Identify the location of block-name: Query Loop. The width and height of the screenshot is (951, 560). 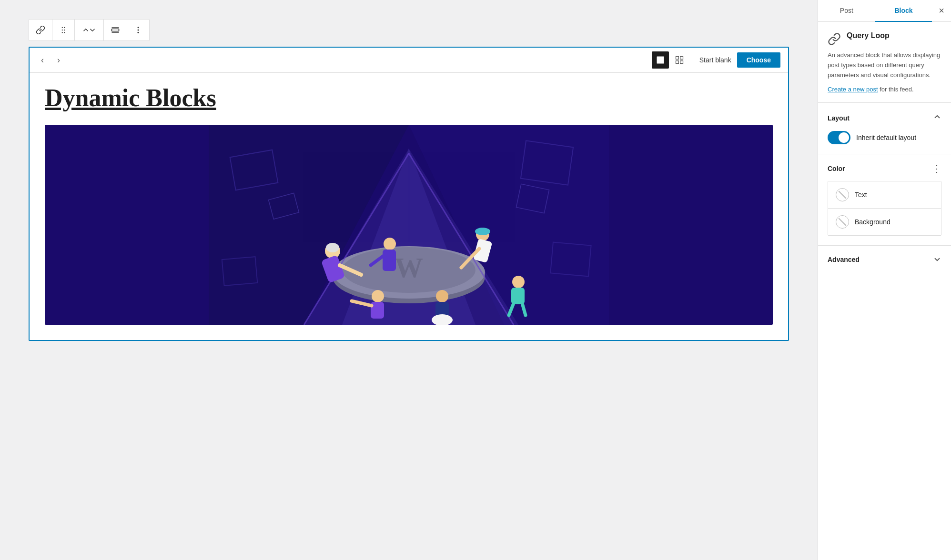
(868, 36).